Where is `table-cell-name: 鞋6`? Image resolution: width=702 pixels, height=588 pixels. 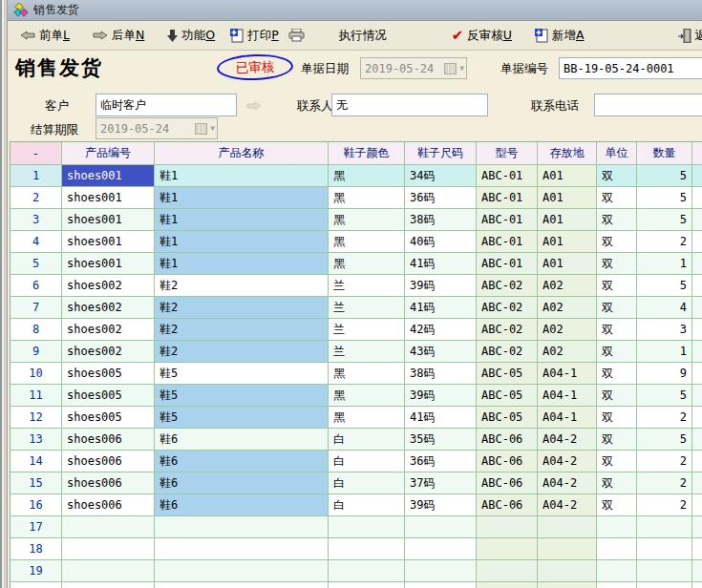 table-cell-name: 鞋6 is located at coordinates (242, 483).